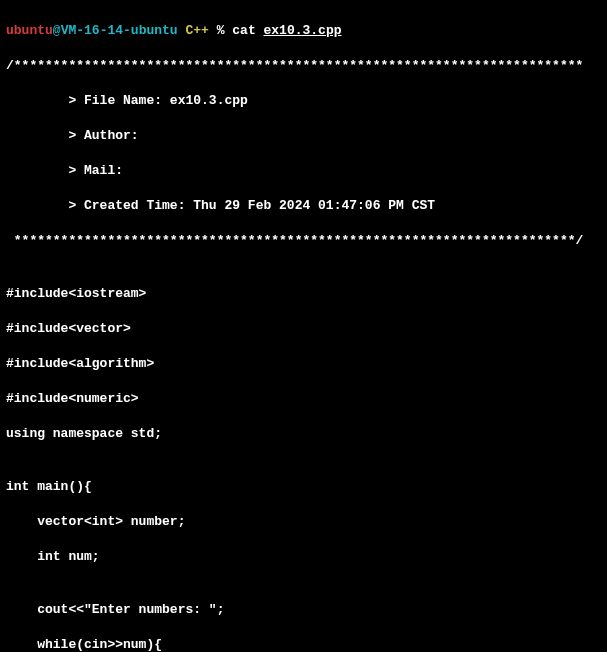 This screenshot has height=652, width=607. What do you see at coordinates (304, 434) in the screenshot?
I see `code-line: using namespace std;` at bounding box center [304, 434].